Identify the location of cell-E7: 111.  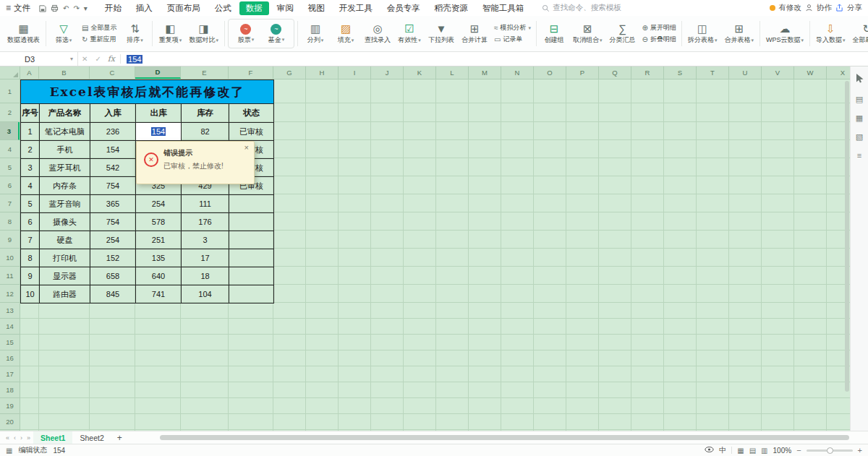
(205, 204).